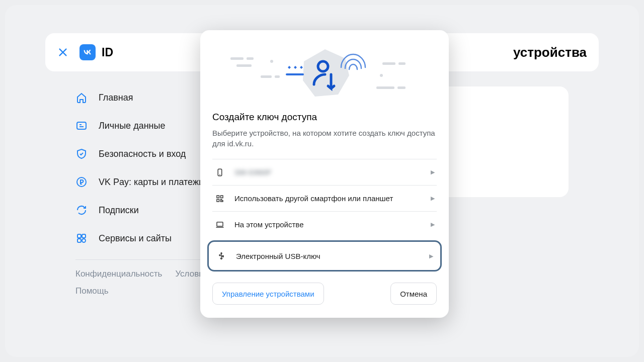 This screenshot has width=644, height=362. Describe the element at coordinates (146, 210) in the screenshot. I see `sidebar-item-subscriptions: Подписки` at that location.